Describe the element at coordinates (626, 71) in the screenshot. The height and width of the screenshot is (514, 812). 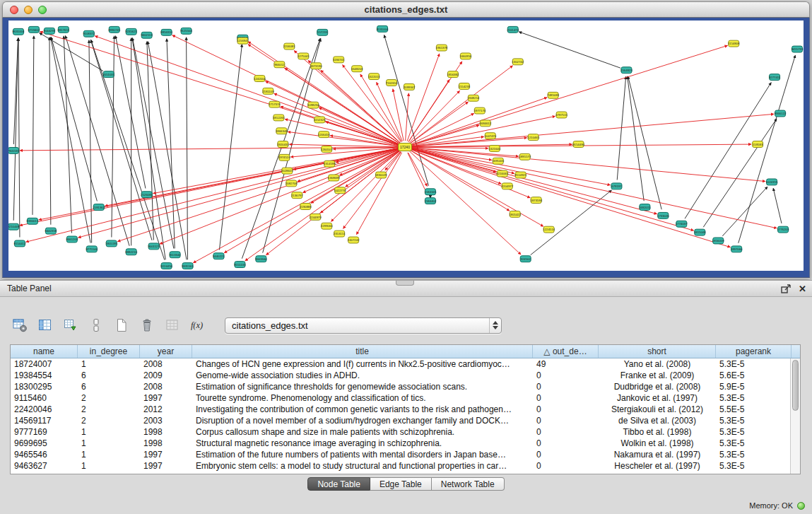
I see `graph-node: 1564823` at that location.